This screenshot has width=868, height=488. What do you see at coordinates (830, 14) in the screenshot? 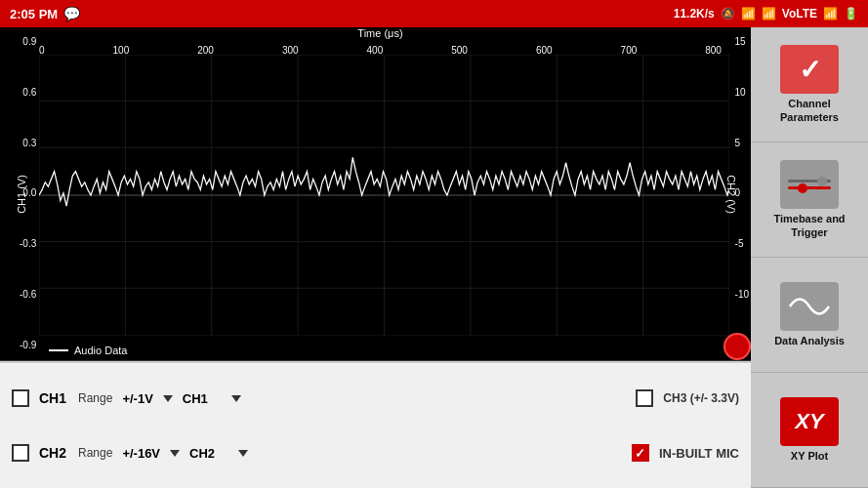
I see `signal2-icon: 📶` at bounding box center [830, 14].